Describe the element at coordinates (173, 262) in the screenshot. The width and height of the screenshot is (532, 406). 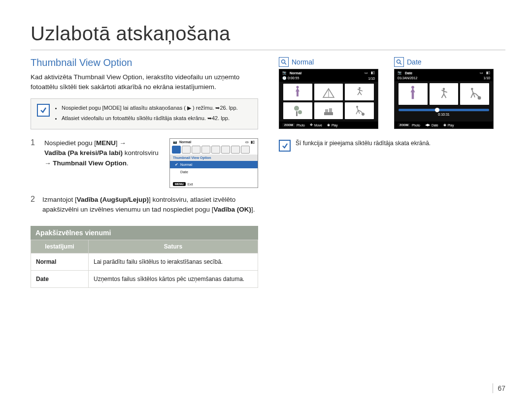
I see `table-cell: Lai parādītu failu sīktēlus to ierakstīš…` at that location.